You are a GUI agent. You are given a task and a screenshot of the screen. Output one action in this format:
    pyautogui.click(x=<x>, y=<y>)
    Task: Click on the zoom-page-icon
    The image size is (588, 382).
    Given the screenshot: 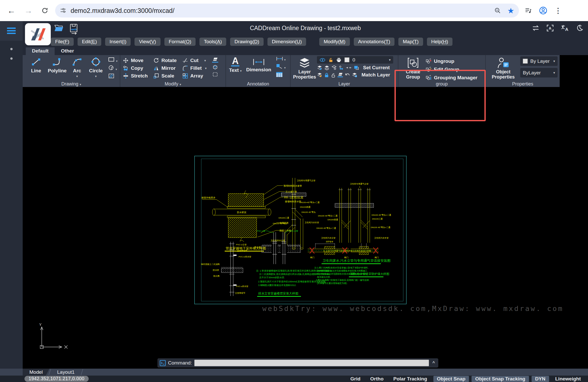 What is the action you would take?
    pyautogui.click(x=498, y=11)
    